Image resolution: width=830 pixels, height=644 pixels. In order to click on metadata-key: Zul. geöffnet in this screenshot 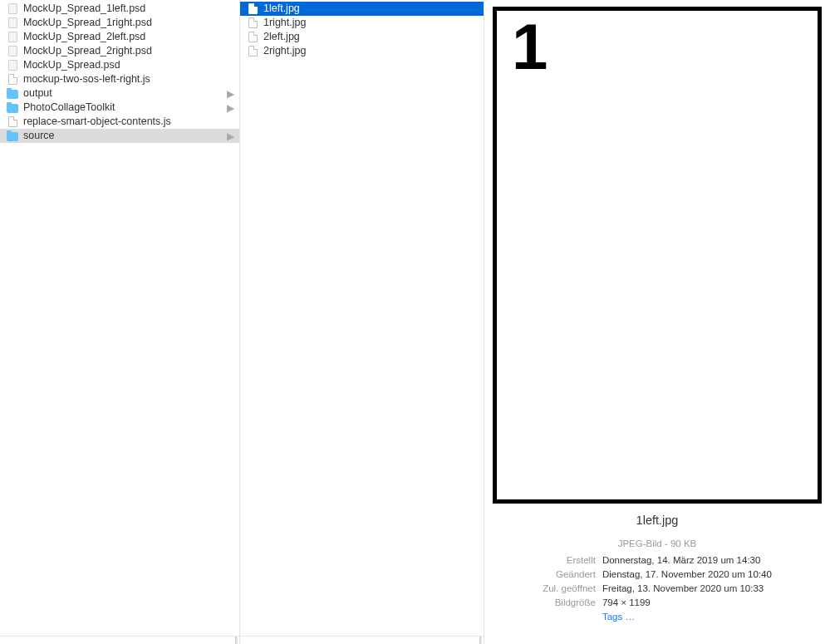, I will do `click(572, 588)`.